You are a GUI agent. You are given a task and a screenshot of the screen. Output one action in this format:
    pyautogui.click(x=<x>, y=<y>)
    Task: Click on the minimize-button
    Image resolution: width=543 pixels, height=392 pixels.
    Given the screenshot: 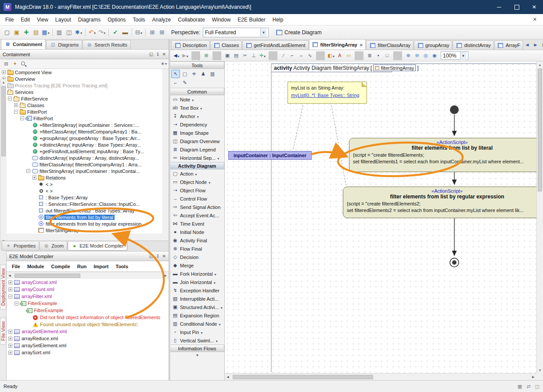 What is the action you would take?
    pyautogui.click(x=499, y=7)
    